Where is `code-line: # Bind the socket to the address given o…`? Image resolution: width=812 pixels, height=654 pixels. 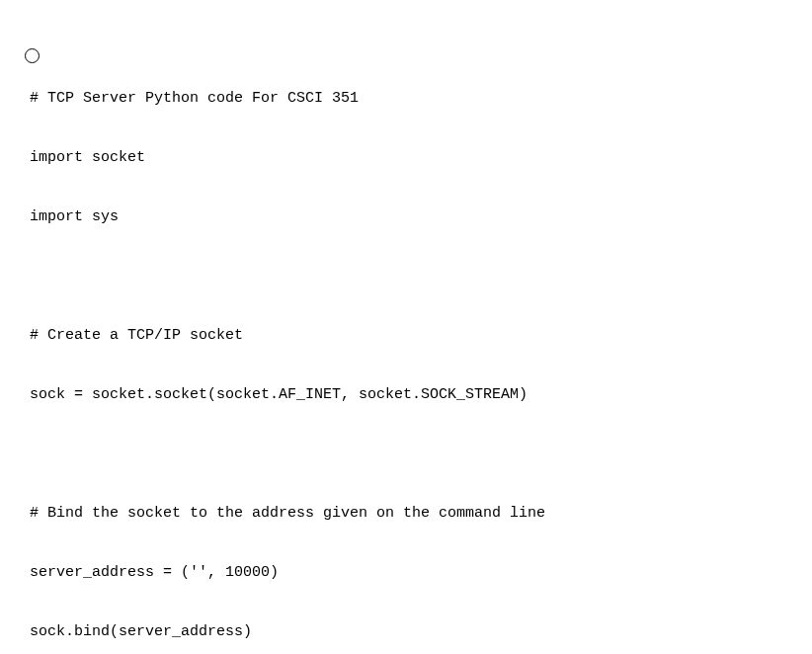
code-line: # Bind the socket to the address given o… is located at coordinates (421, 514).